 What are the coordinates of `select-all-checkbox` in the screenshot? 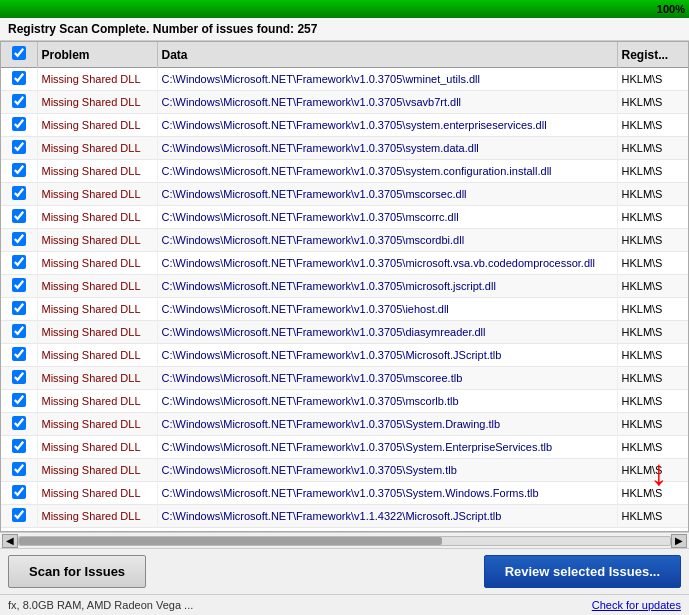 It's located at (19, 53).